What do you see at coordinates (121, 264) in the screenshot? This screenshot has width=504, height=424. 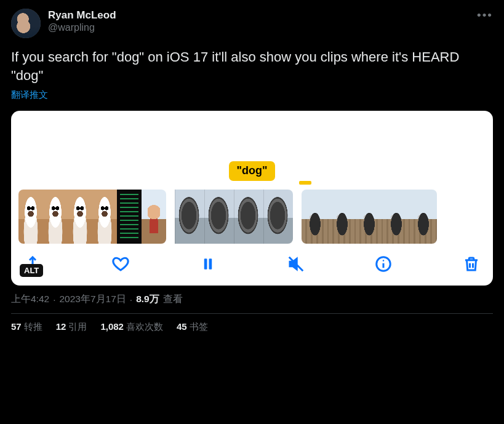 I see `like-button` at bounding box center [121, 264].